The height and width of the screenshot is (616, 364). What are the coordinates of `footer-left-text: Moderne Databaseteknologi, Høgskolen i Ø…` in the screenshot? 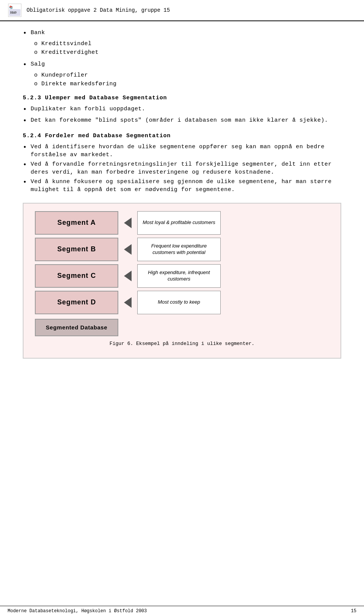 It's located at (77, 611).